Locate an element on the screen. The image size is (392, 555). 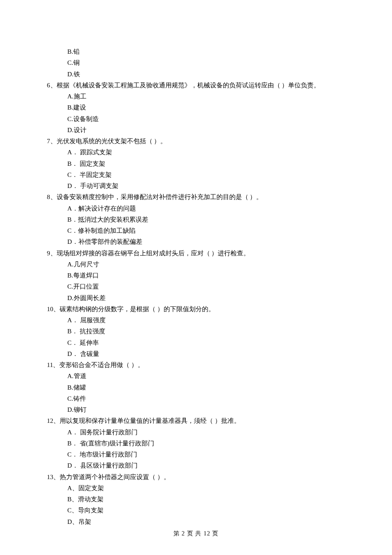
answer-option: B． 固定支架 is located at coordinates (206, 164).